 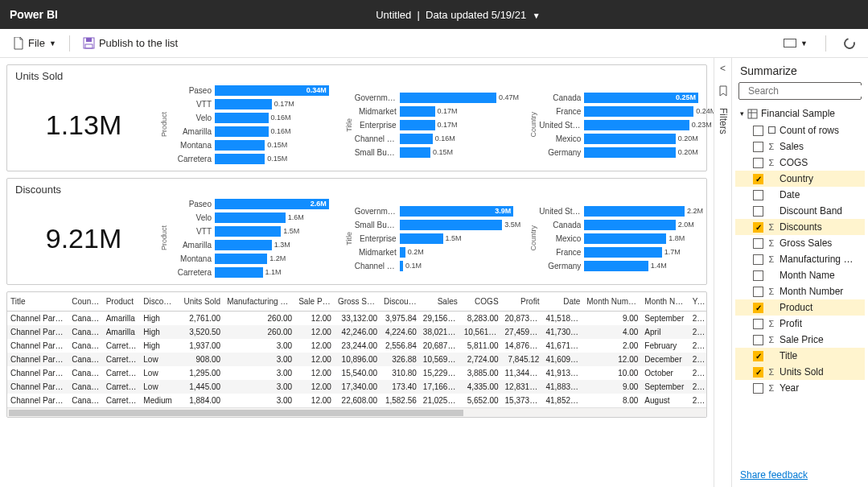 I want to click on column-header: Ye…, so click(x=698, y=302).